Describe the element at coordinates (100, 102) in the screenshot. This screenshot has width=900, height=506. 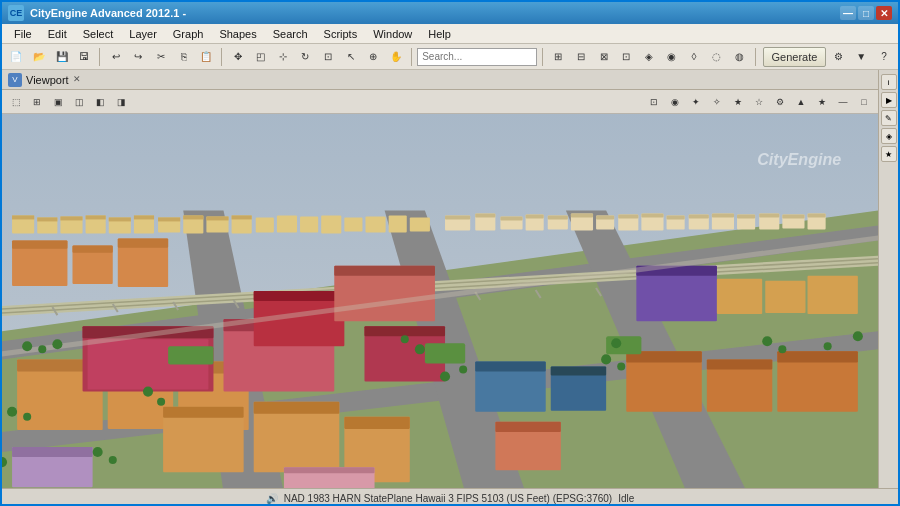
I see `vp-btn-5: ◧` at that location.